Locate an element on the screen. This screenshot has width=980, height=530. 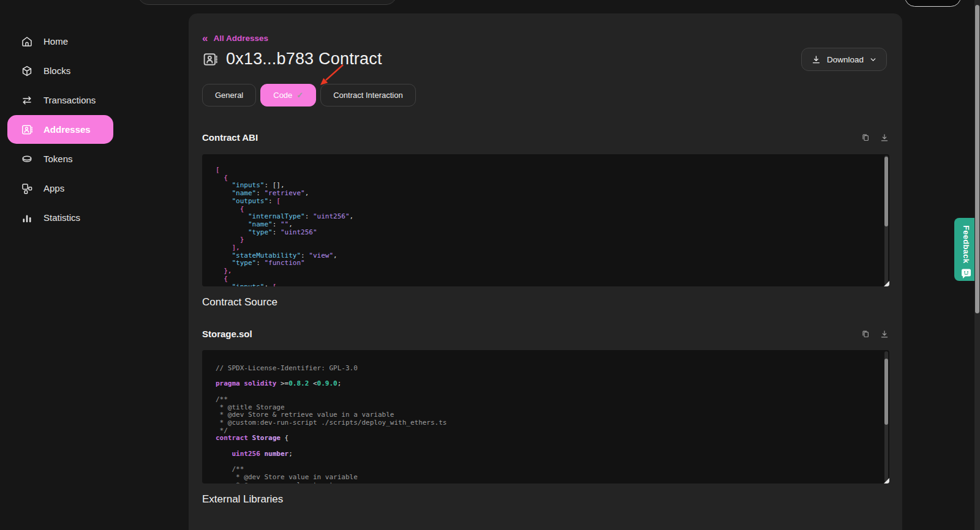
page-scrollbar-thumb is located at coordinates (978, 159).